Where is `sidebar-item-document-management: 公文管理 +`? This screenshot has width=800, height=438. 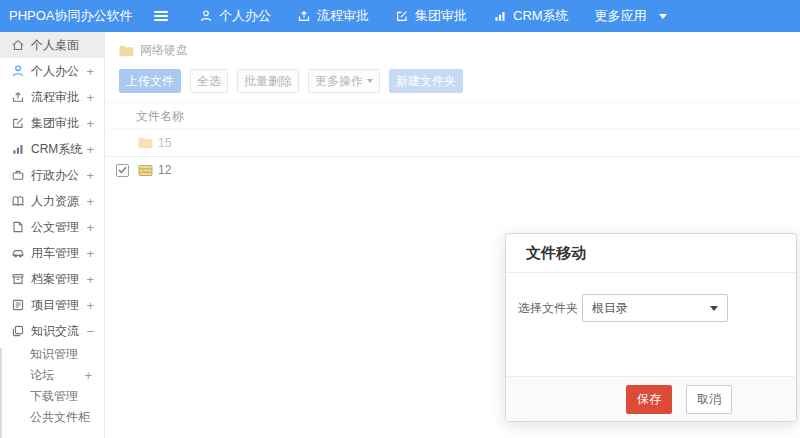
sidebar-item-document-management: 公文管理 + is located at coordinates (52, 227).